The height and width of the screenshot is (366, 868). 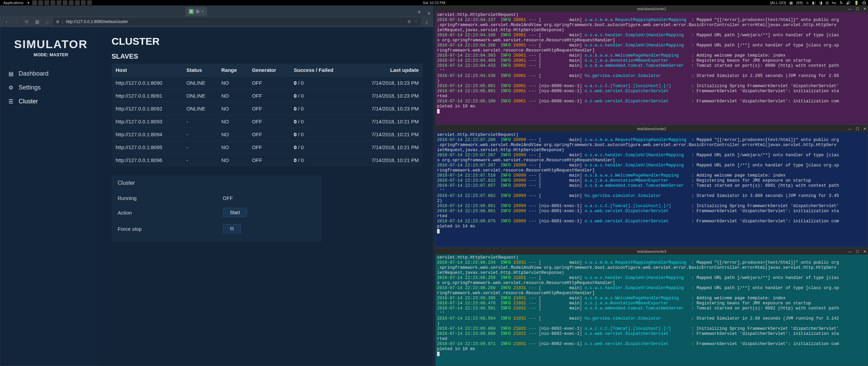 What do you see at coordinates (51, 102) in the screenshot?
I see `sidebar-item-cluster: ☰ Cluster` at bounding box center [51, 102].